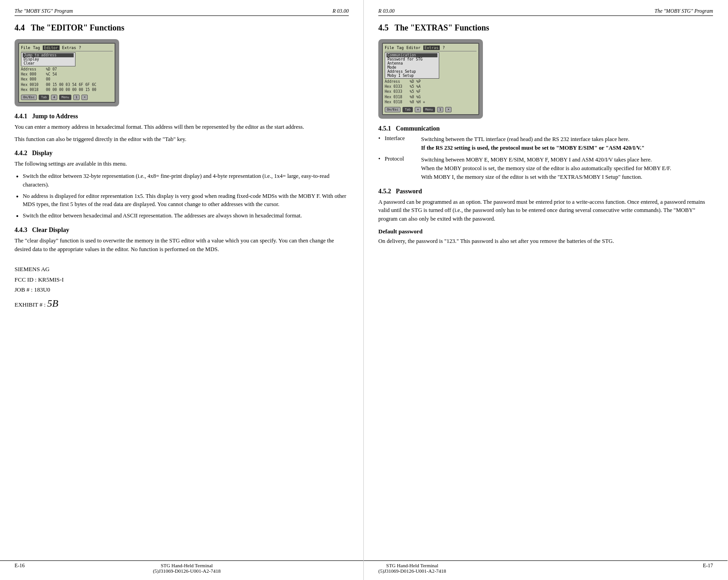  I want to click on menu-tag: Tag, so click(36, 48).